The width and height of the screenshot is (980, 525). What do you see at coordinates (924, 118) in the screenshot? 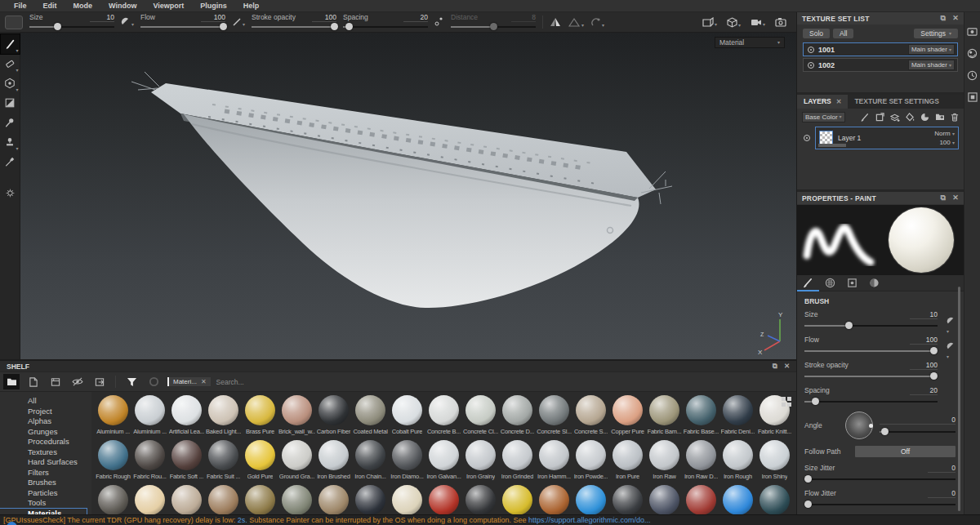
I see `add-smart-material-icon` at bounding box center [924, 118].